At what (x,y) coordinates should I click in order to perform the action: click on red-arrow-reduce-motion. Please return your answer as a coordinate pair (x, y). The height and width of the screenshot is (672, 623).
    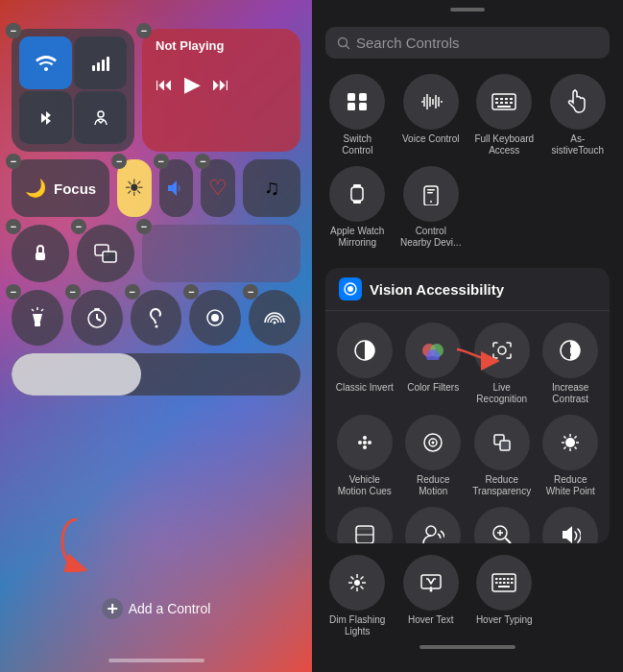
    Looking at the image, I should click on (477, 358).